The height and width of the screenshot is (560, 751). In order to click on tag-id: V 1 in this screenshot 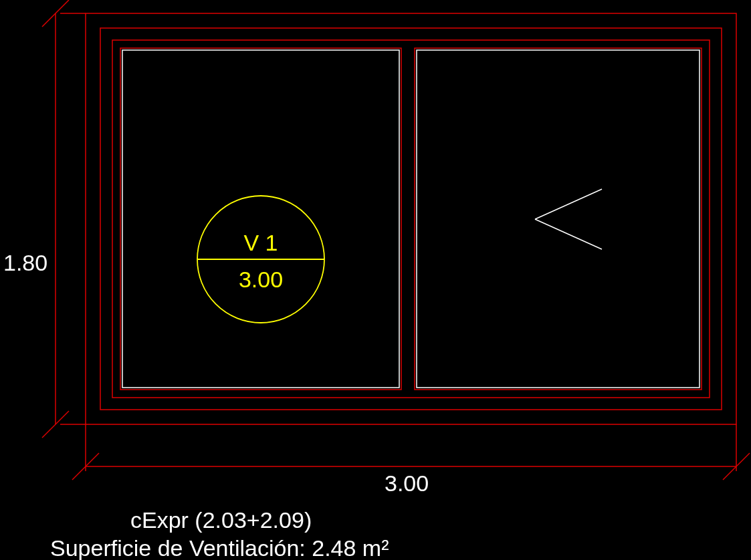, I will do `click(261, 243)`.